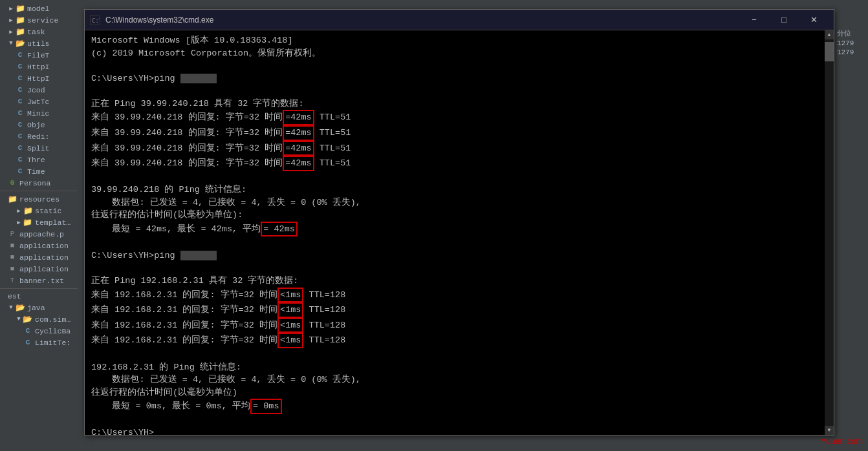 This screenshot has height=451, width=868. I want to click on class-icon-time: C, so click(20, 171).